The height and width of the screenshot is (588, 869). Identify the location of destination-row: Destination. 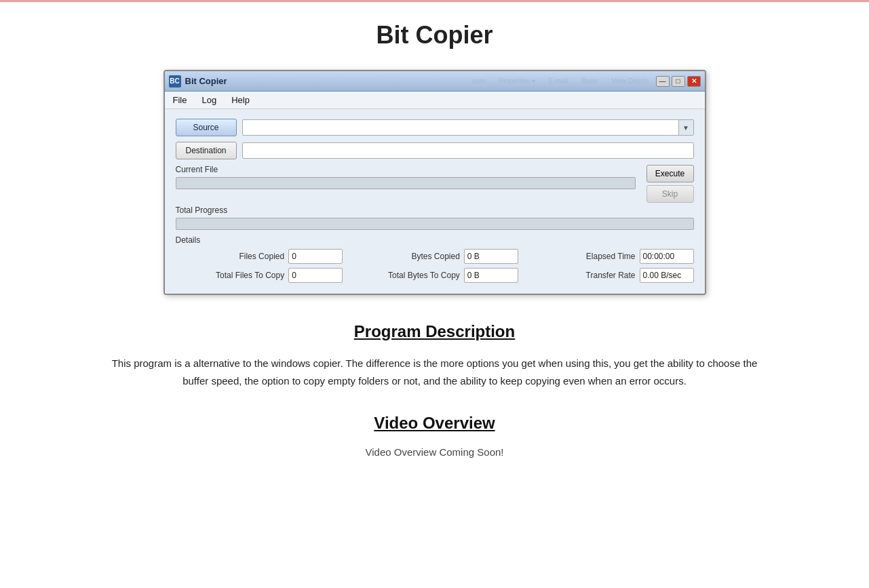
(435, 151).